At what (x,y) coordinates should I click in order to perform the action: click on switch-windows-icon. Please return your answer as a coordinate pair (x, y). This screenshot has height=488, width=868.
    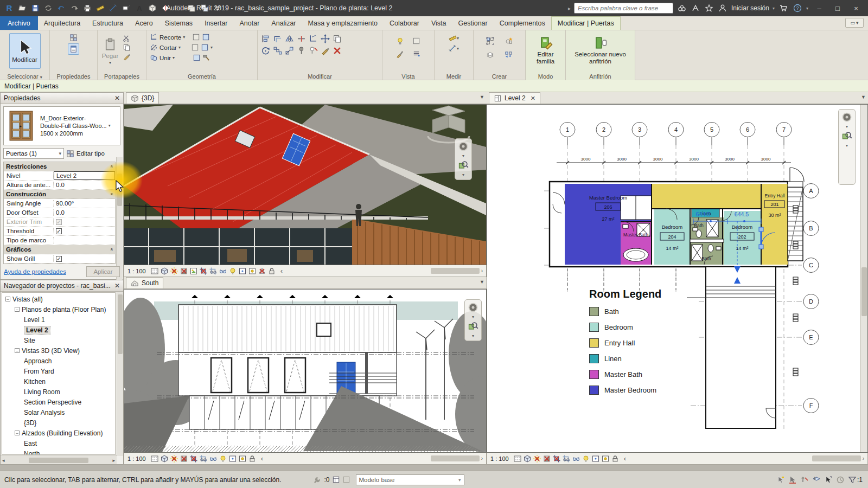
    Looking at the image, I should click on (204, 9).